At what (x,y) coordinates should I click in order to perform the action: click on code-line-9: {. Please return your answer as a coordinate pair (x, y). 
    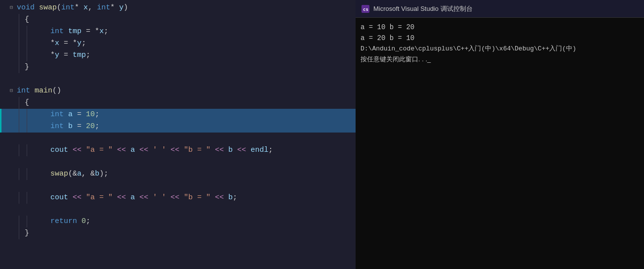
    Looking at the image, I should click on (178, 103).